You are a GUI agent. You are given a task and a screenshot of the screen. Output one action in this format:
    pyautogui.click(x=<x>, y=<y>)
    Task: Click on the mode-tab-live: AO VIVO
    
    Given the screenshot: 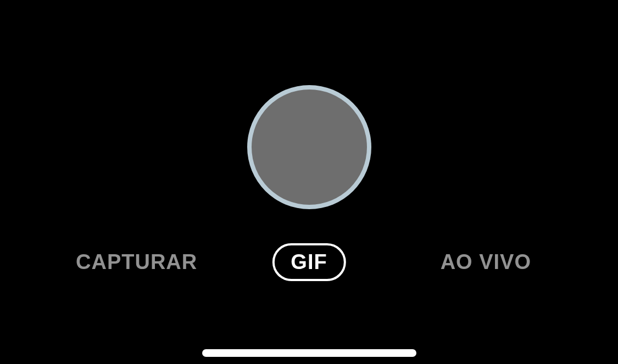 What is the action you would take?
    pyautogui.click(x=486, y=262)
    